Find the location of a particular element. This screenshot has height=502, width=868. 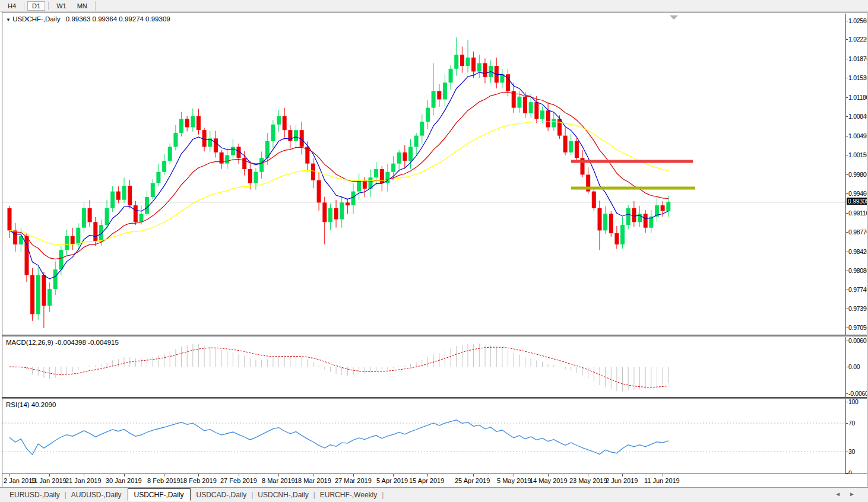

rsi-axis-label: 70 is located at coordinates (851, 423).